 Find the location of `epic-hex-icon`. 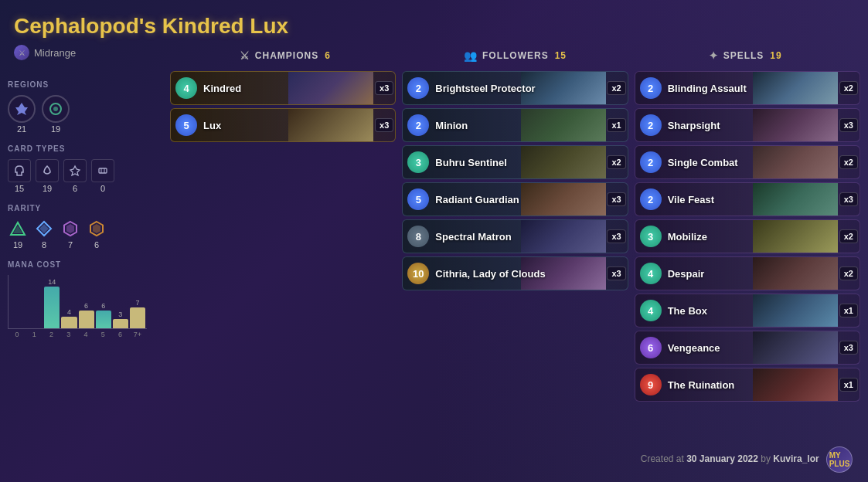

epic-hex-icon is located at coordinates (70, 229).